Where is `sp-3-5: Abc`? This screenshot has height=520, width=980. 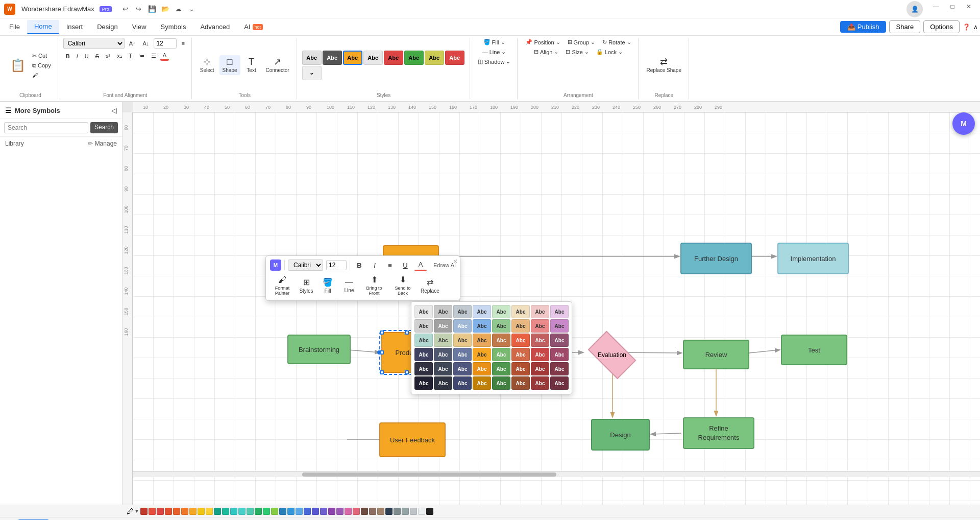
sp-3-5: Abc is located at coordinates (501, 340).